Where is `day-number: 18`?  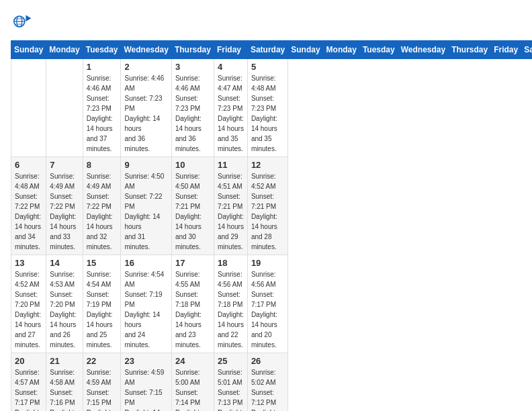
day-number: 18 is located at coordinates (231, 263).